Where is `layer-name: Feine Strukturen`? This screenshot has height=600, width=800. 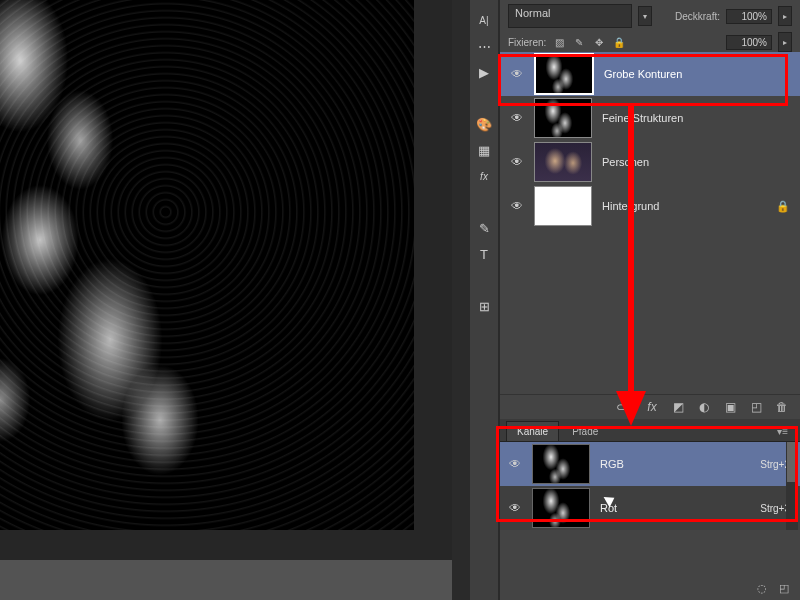
layer-name: Feine Strukturen is located at coordinates (642, 118).